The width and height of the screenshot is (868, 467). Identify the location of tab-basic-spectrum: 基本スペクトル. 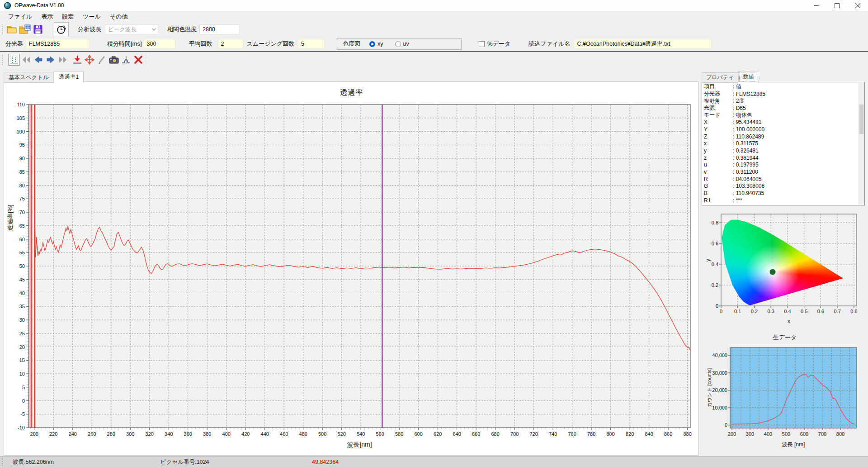
(29, 77).